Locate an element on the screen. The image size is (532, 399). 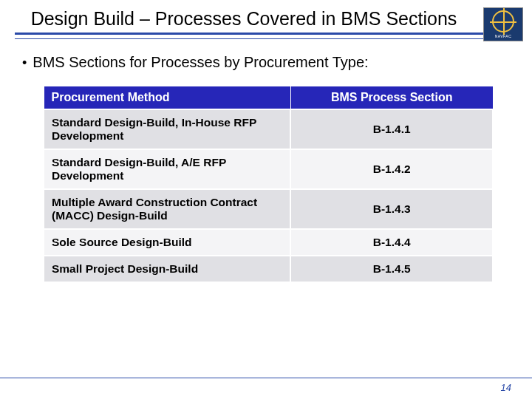
table-row: Small Project Design-Build B-1.4.5 is located at coordinates (268, 269).